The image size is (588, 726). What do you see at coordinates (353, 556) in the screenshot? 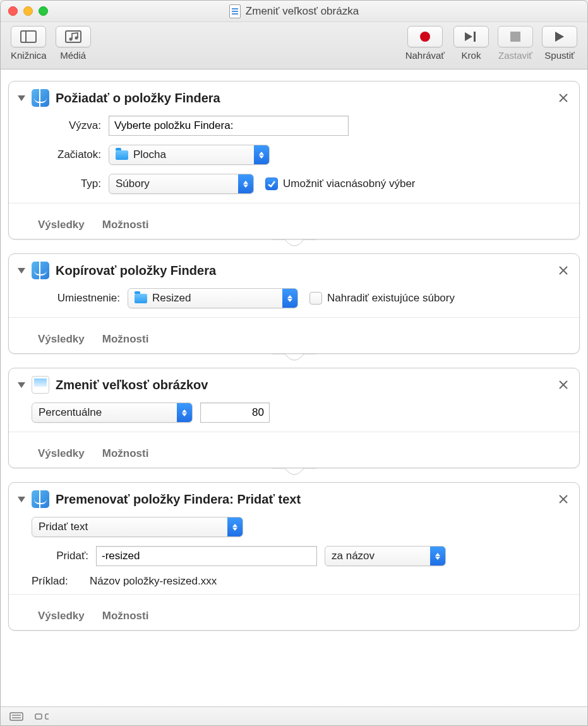
I see `position-value: za názov` at bounding box center [353, 556].